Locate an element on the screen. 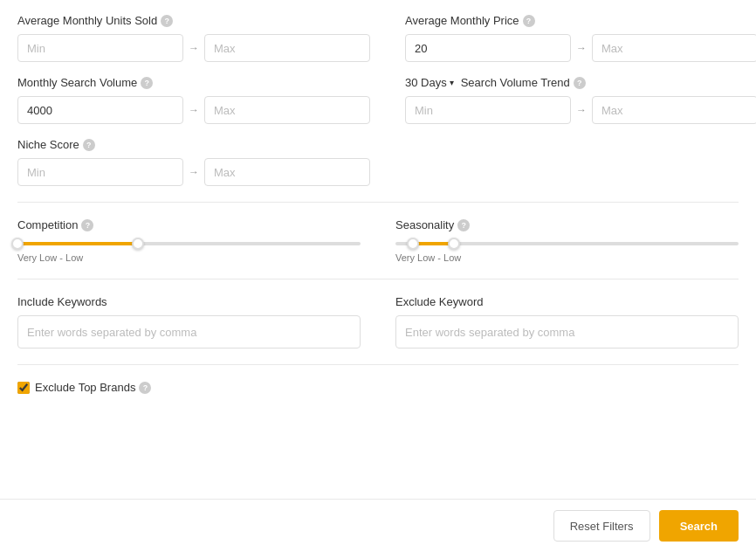 This screenshot has width=756, height=552. row-units-price: Average Monthly Units Sold ? → Average M… is located at coordinates (378, 38).